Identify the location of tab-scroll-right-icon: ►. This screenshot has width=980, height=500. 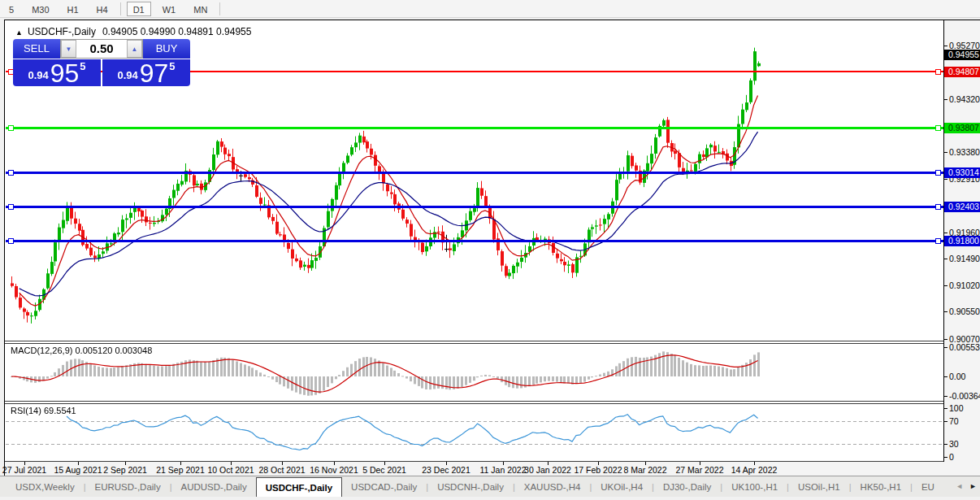
(973, 486).